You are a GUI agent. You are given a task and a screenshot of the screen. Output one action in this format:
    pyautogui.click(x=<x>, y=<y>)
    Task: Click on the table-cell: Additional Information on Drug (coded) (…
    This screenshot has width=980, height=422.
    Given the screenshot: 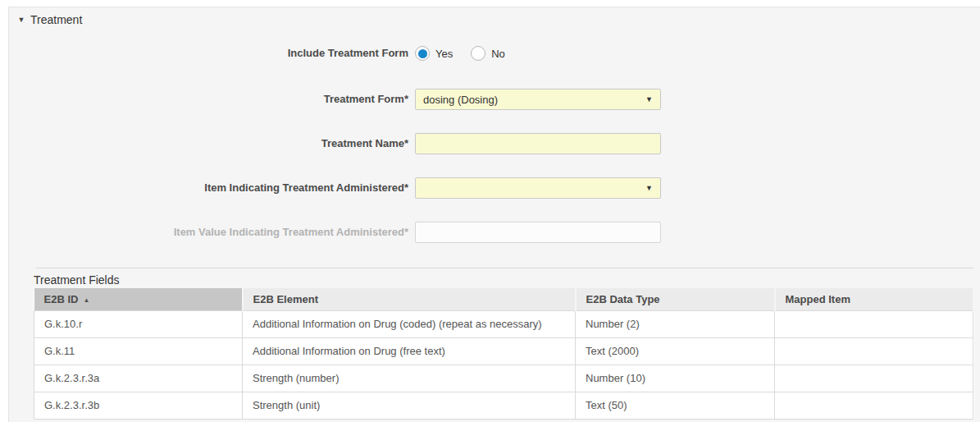 What is the action you would take?
    pyautogui.click(x=409, y=323)
    